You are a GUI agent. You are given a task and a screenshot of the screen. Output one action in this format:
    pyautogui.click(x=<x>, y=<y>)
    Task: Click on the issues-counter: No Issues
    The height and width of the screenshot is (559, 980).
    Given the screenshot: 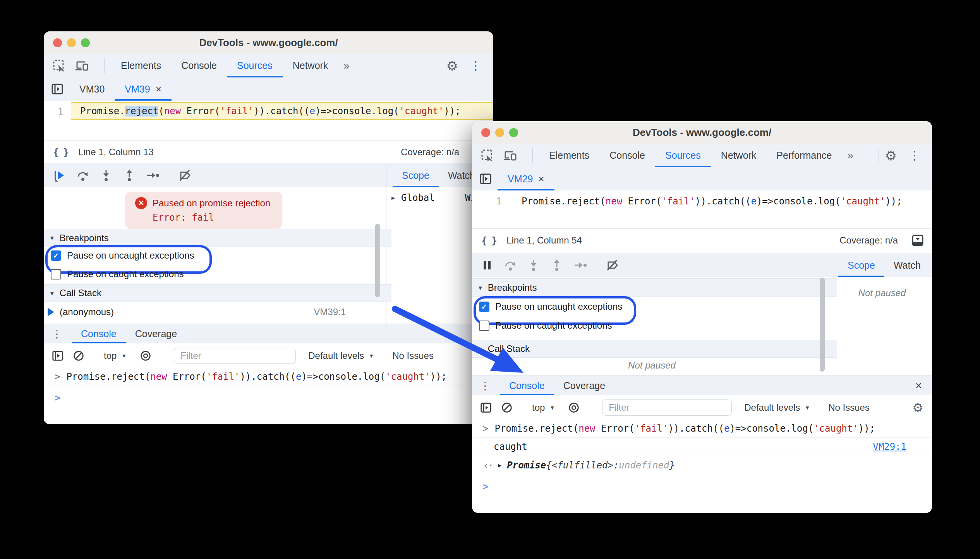 What is the action you would take?
    pyautogui.click(x=849, y=408)
    